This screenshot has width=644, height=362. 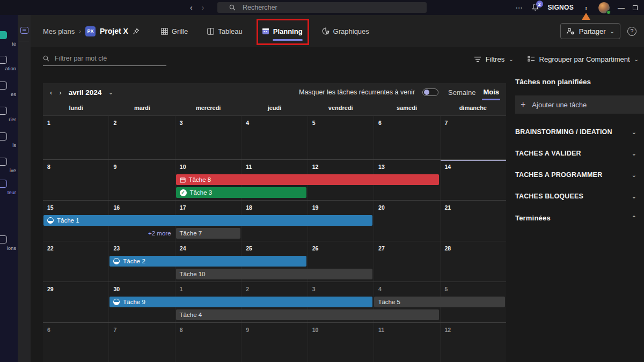 I want to click on notification-badge: 2, so click(x=540, y=4).